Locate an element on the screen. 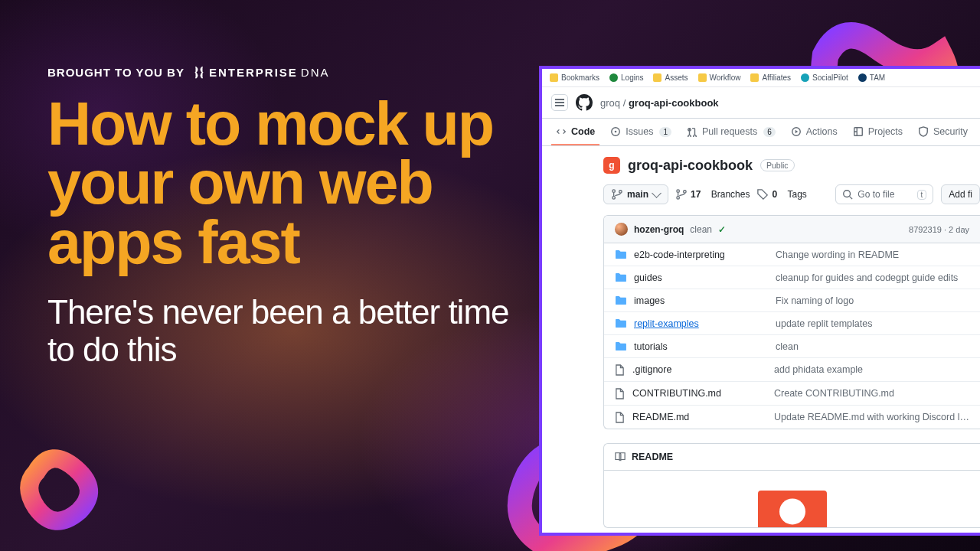  file-row: .gitignoreadd phidata example is located at coordinates (792, 370).